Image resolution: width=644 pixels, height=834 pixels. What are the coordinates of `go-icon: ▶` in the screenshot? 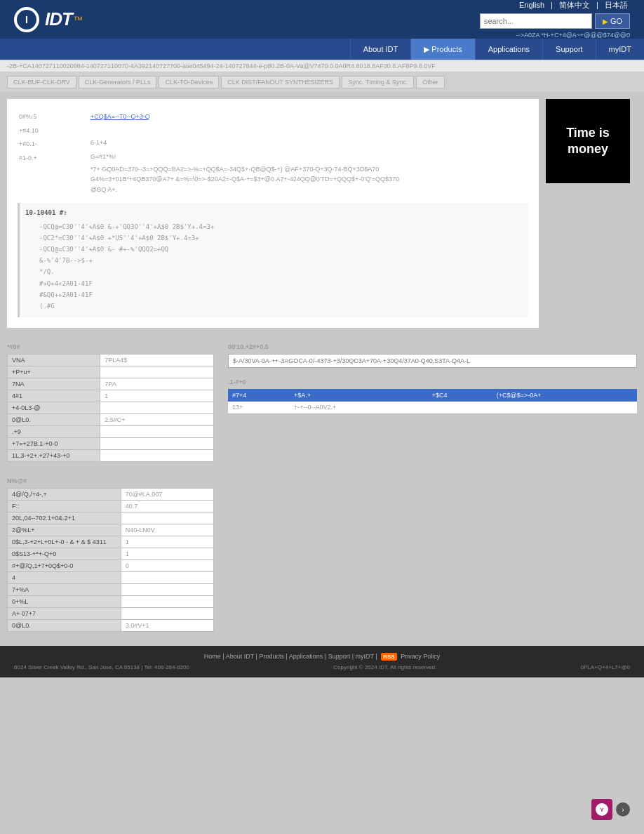 It's located at (605, 21).